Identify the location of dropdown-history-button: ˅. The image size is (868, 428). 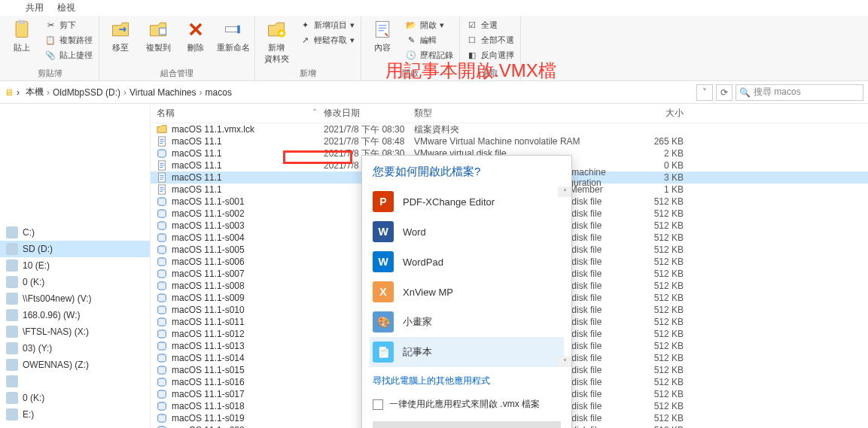
(705, 93).